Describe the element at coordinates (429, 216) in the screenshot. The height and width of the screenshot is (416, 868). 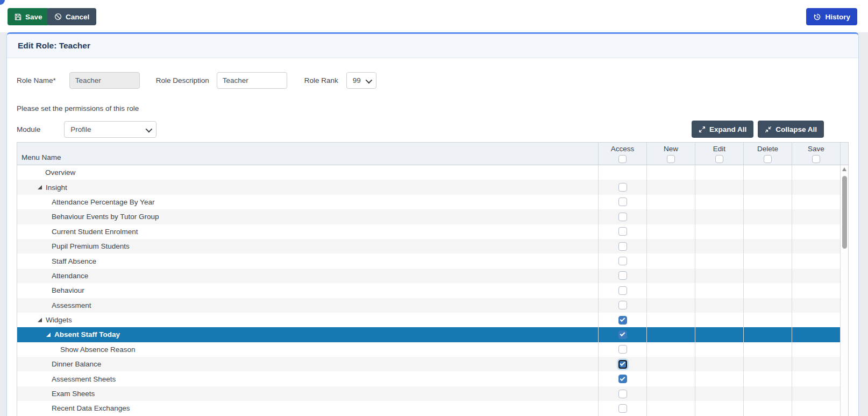
I see `table-row: Behaviour Events by Tutor Group` at that location.